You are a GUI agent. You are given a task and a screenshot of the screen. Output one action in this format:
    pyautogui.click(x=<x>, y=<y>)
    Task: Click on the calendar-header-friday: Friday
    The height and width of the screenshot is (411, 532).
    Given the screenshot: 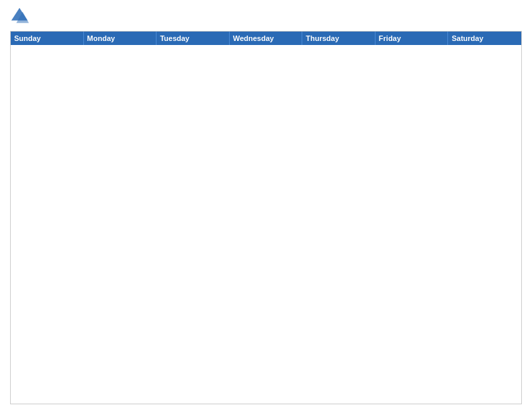 What is the action you would take?
    pyautogui.click(x=412, y=38)
    